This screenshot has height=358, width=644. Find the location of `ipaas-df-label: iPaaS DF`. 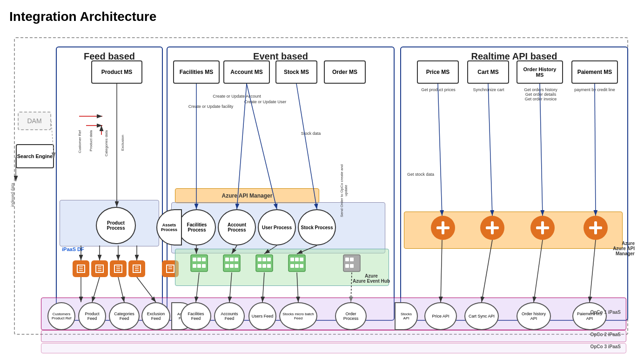

ipaas-df-label: iPaaS DF is located at coordinates (73, 249).